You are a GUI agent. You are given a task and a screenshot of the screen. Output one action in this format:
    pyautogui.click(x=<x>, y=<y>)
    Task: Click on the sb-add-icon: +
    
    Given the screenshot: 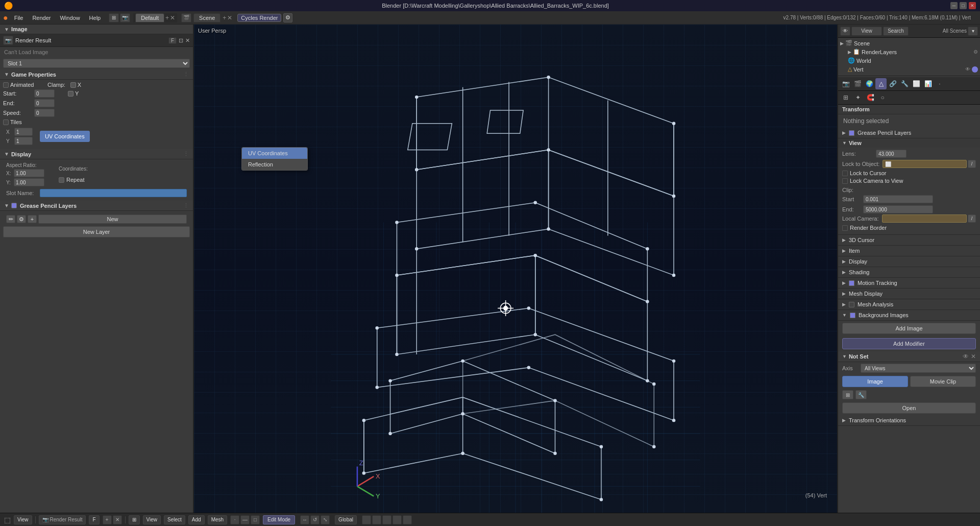 What is the action you would take?
    pyautogui.click(x=107, y=520)
    